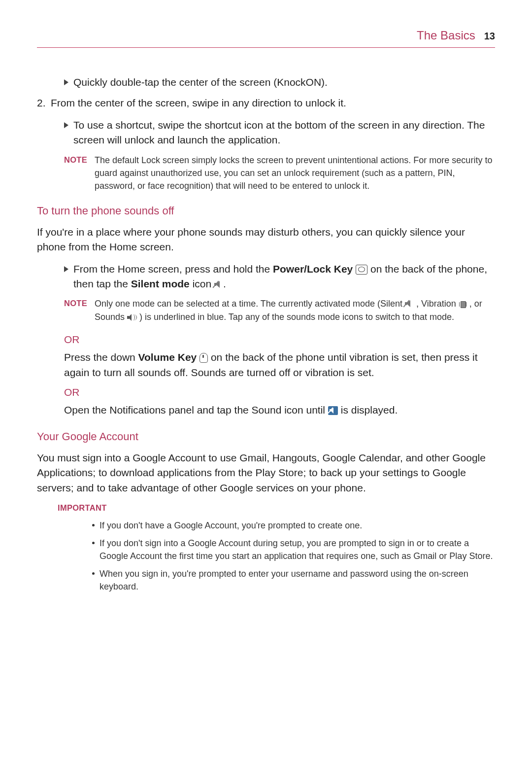 This screenshot has height=765, width=532. I want to click on text-fragment: icon, so click(203, 284).